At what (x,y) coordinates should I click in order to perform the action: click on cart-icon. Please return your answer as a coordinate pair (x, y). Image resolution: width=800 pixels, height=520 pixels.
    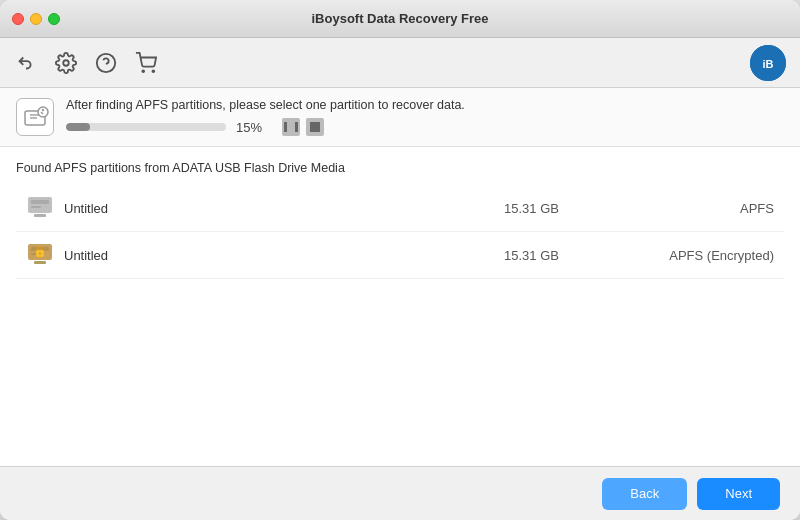
    Looking at the image, I should click on (146, 63).